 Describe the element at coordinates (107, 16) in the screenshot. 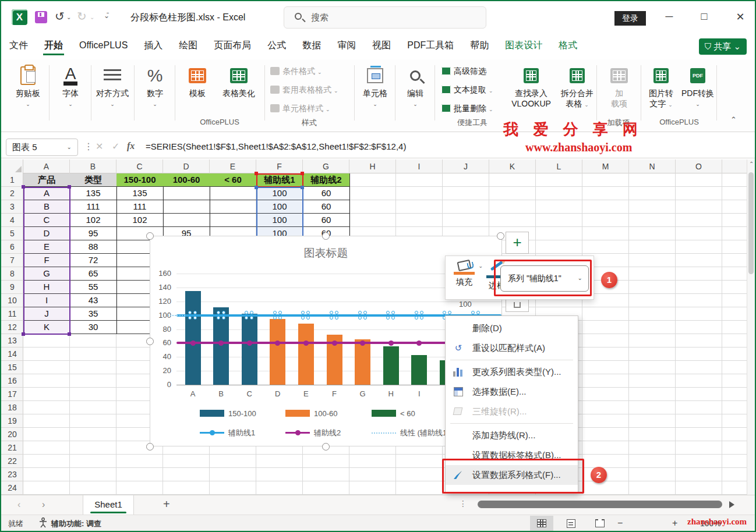

I see `quick-access-customize-icon: ⌄̄` at that location.